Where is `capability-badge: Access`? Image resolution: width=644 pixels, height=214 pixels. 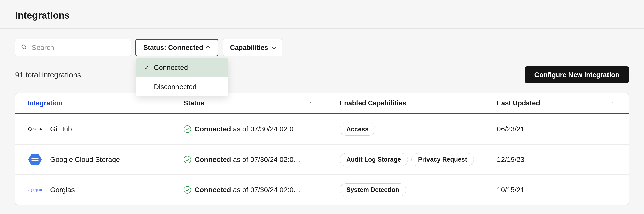
capability-badge: Access is located at coordinates (357, 129).